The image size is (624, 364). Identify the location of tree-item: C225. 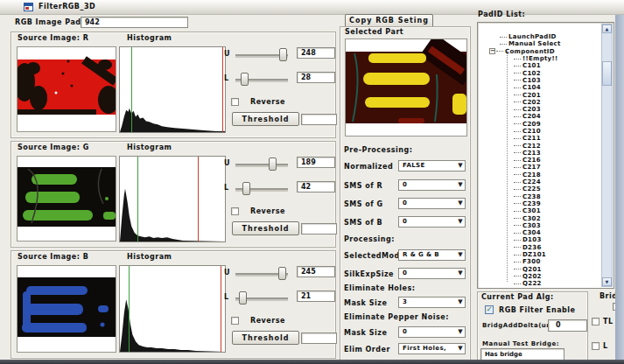
(540, 189).